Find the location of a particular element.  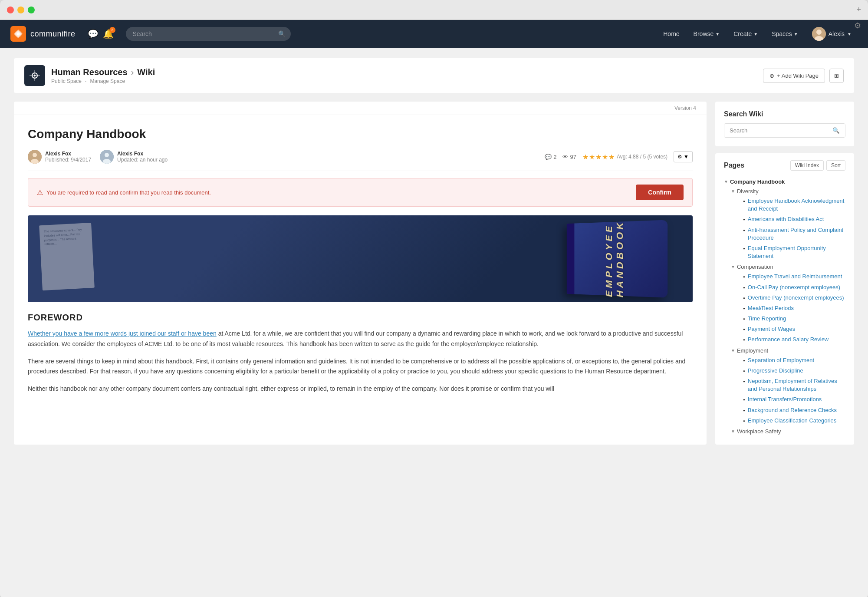

item-label: On-Call Pay (nonexempt employees) is located at coordinates (794, 287).